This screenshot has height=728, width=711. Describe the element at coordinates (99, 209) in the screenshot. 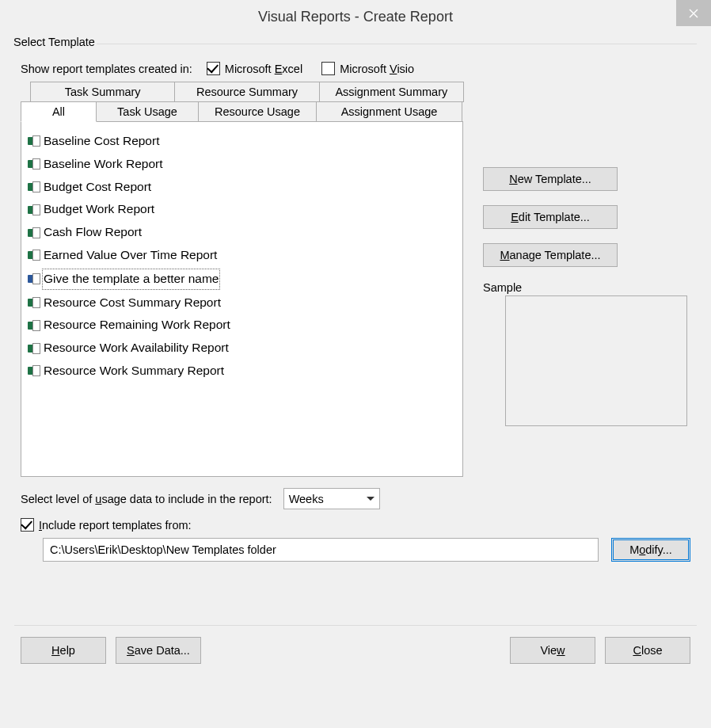

I see `list-item-label: Budget Work Report` at that location.